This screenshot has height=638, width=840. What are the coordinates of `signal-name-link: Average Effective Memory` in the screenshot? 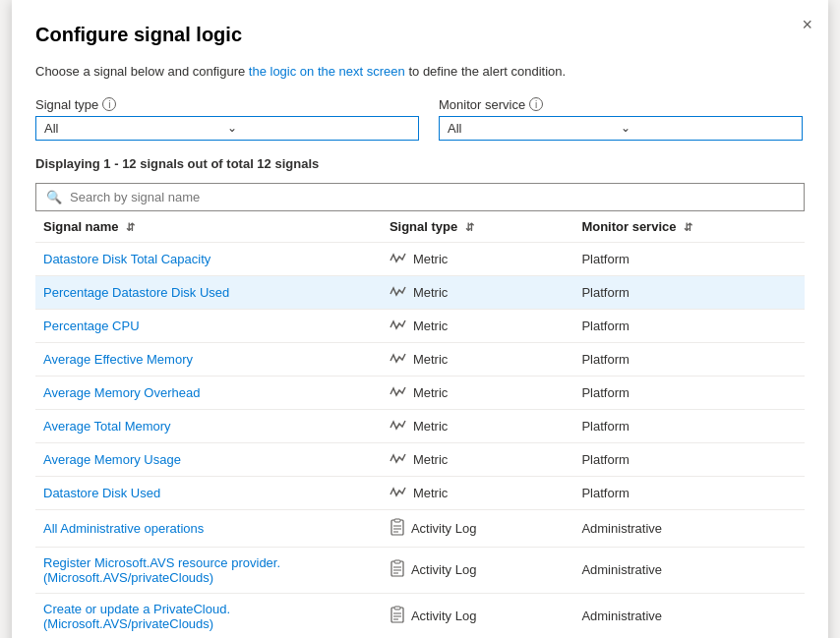 It's located at (118, 360).